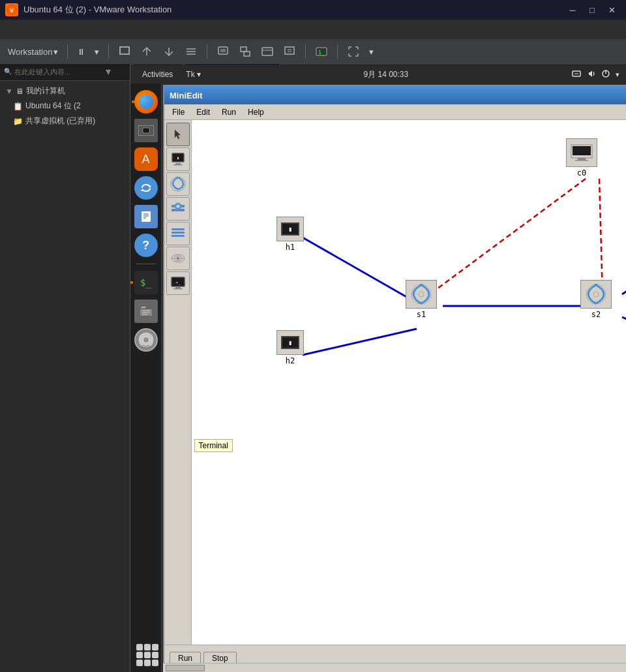  I want to click on h-scrollbar-thumb, so click(185, 668).